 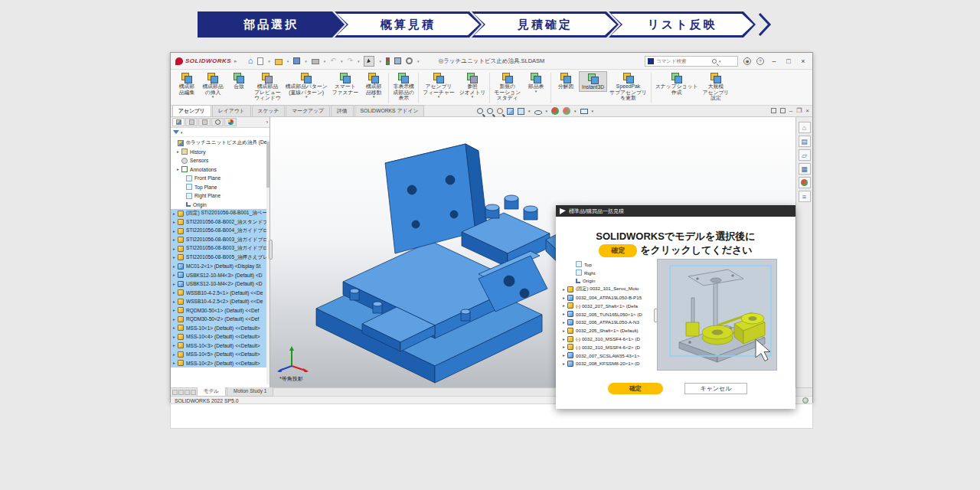 I want to click on feature-tree-item: ▸ History, so click(x=220, y=152).